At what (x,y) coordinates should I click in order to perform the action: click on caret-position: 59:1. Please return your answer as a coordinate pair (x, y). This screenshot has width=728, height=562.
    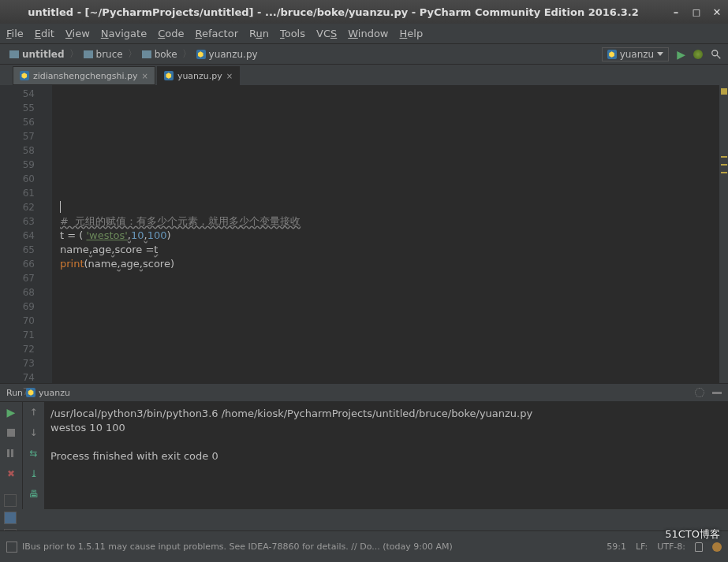
    Looking at the image, I should click on (617, 547).